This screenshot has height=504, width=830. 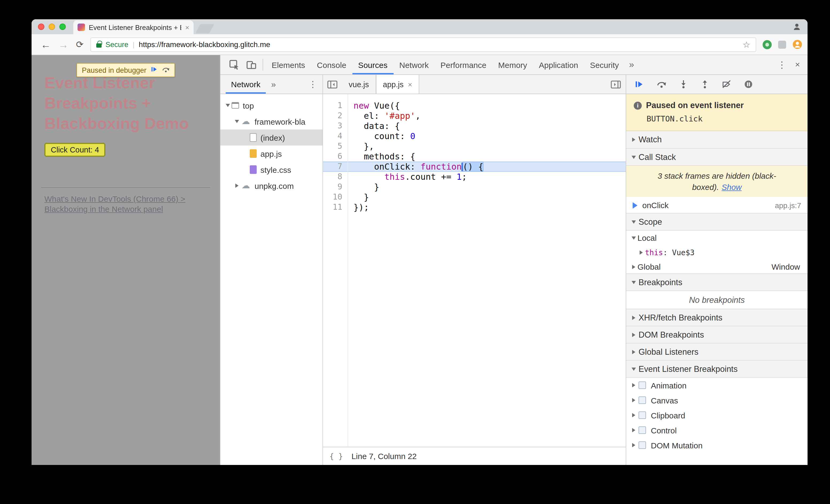 I want to click on code-line-6: 6 methods: {, so click(x=474, y=156).